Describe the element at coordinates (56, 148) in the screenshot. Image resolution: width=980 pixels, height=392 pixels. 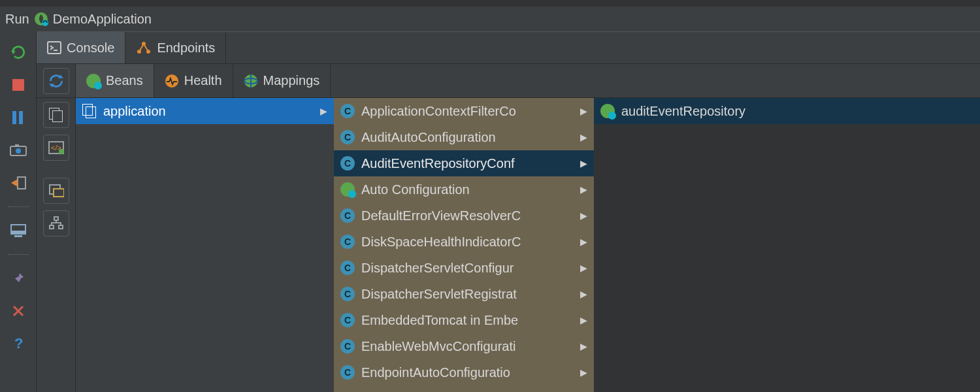
I see `show-sources-icon: </>` at that location.